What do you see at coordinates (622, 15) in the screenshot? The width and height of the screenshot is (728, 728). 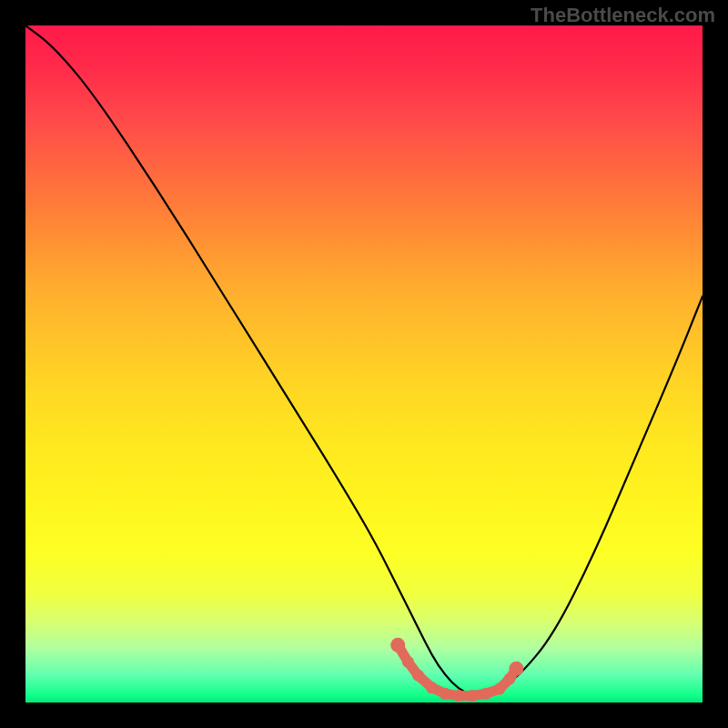 I see `watermark-text: TheBottleneck.com` at bounding box center [622, 15].